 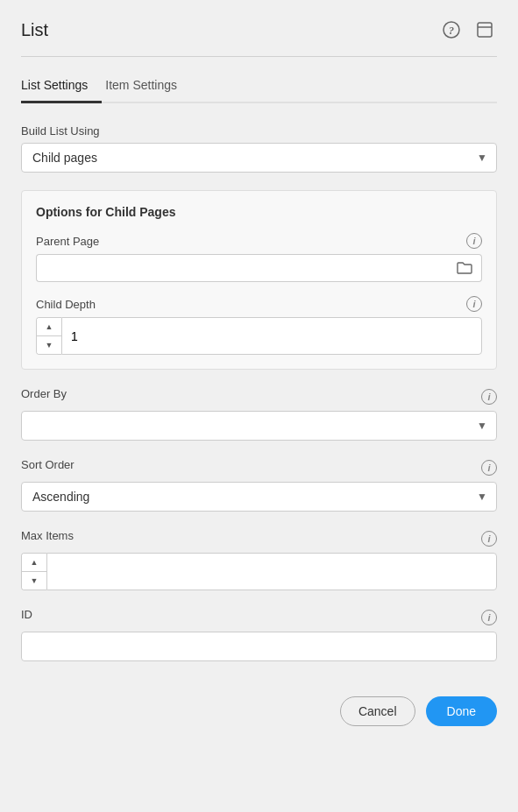 What do you see at coordinates (259, 485) in the screenshot?
I see `sort-order-field: Sort Order i Ascending Descending ▼` at bounding box center [259, 485].